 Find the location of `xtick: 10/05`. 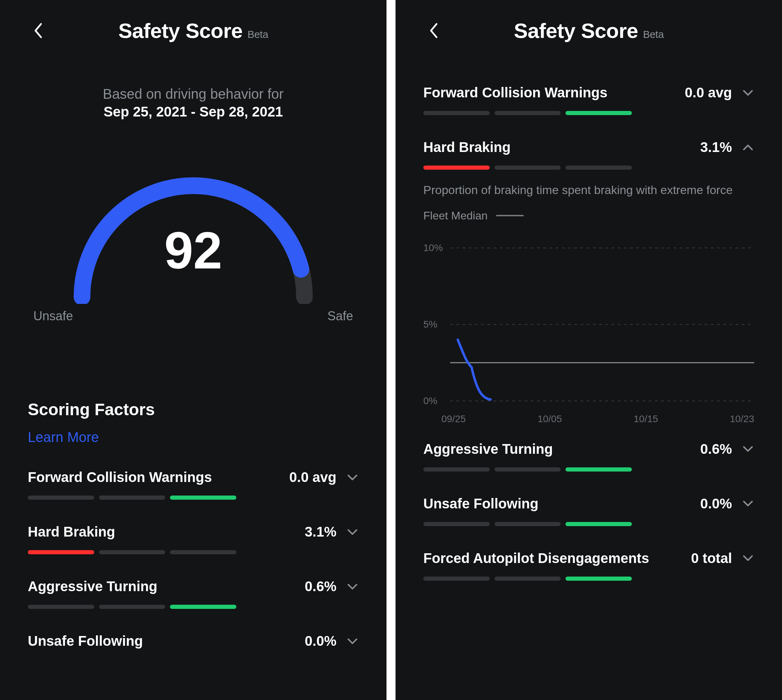

xtick: 10/05 is located at coordinates (550, 419).